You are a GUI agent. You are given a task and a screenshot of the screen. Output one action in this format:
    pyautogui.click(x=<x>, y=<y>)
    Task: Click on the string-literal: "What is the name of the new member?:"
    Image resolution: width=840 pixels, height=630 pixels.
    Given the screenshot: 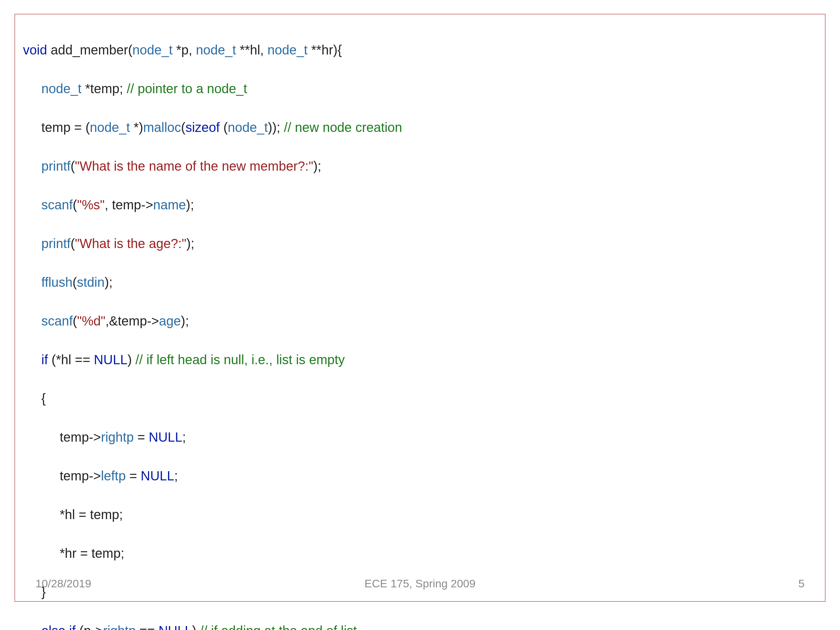 What is the action you would take?
    pyautogui.click(x=194, y=166)
    